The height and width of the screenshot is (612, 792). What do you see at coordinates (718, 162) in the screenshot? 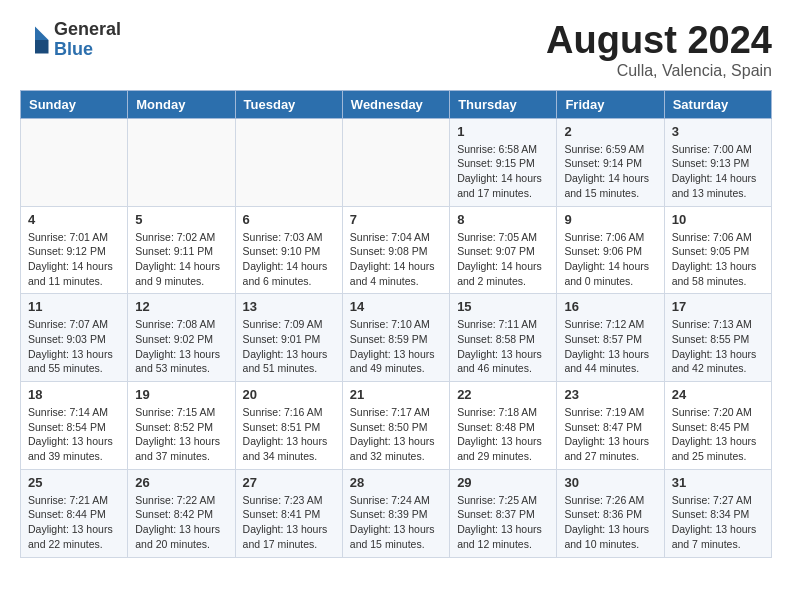
I see `calendar-cell: 3Sunrise: 7:00 AM Sunset: 9:13 PM Daylig…` at bounding box center [718, 162].